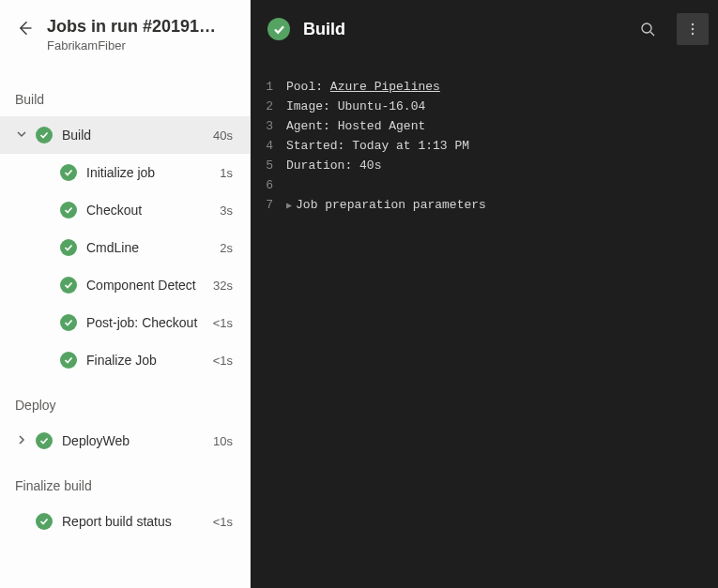 The image size is (718, 588). Describe the element at coordinates (382, 126) in the screenshot. I see `log-value: Hosted Agent` at that location.